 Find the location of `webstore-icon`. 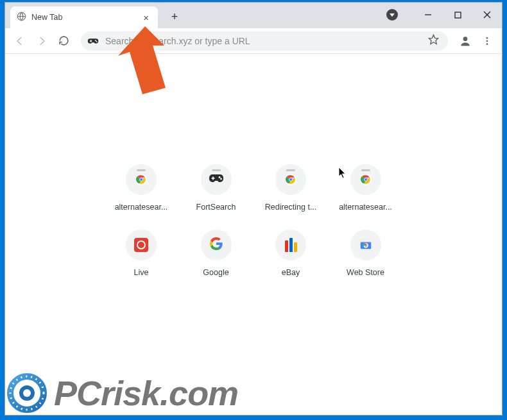

webstore-icon is located at coordinates (366, 245).